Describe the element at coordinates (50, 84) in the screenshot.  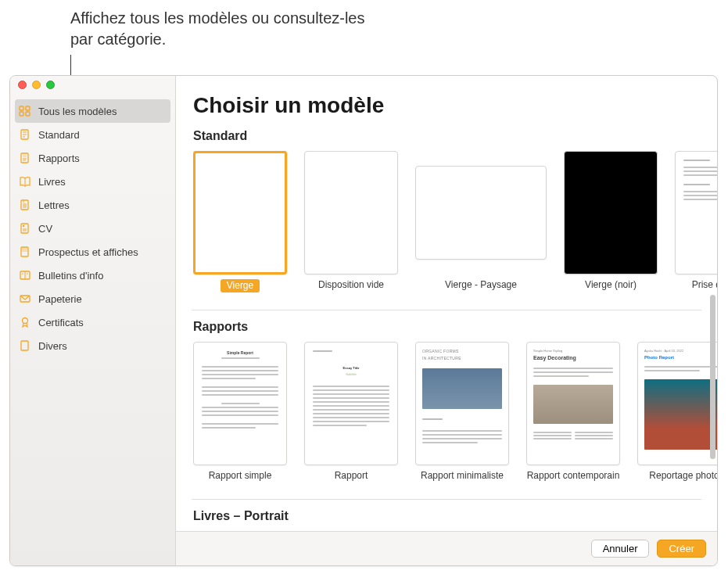
I see `zoom-button` at that location.